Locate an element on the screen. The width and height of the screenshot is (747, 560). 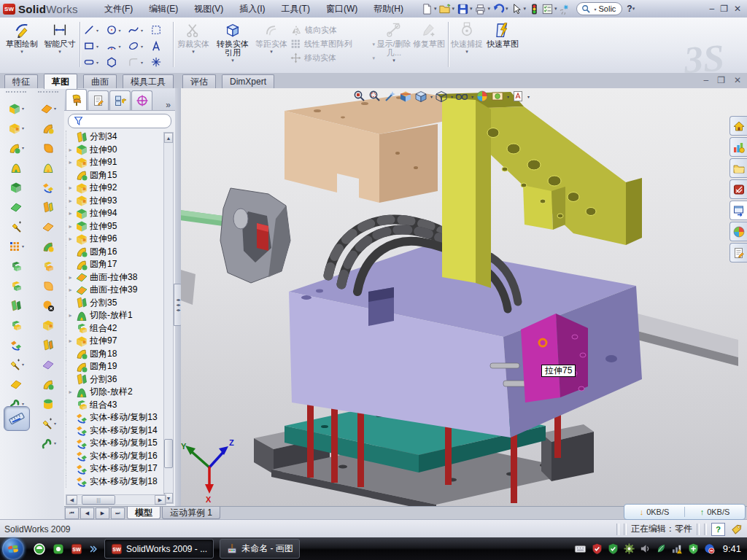
print-icon-chevron: ▾ is located at coordinates (489, 9).